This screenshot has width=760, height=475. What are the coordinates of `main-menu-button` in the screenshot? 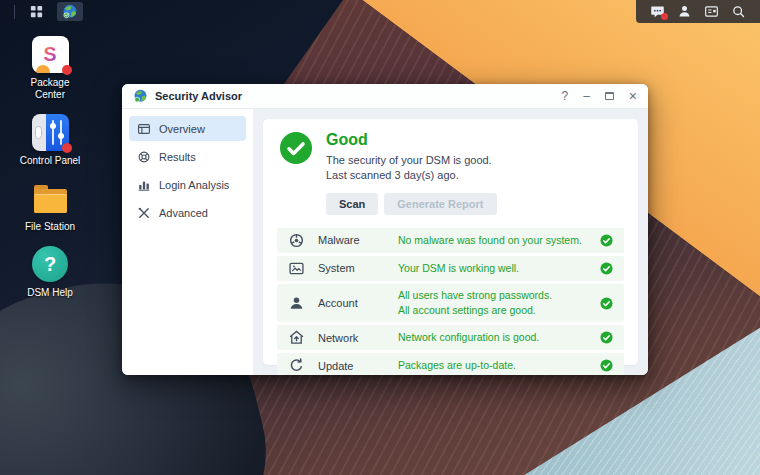 It's located at (36, 12).